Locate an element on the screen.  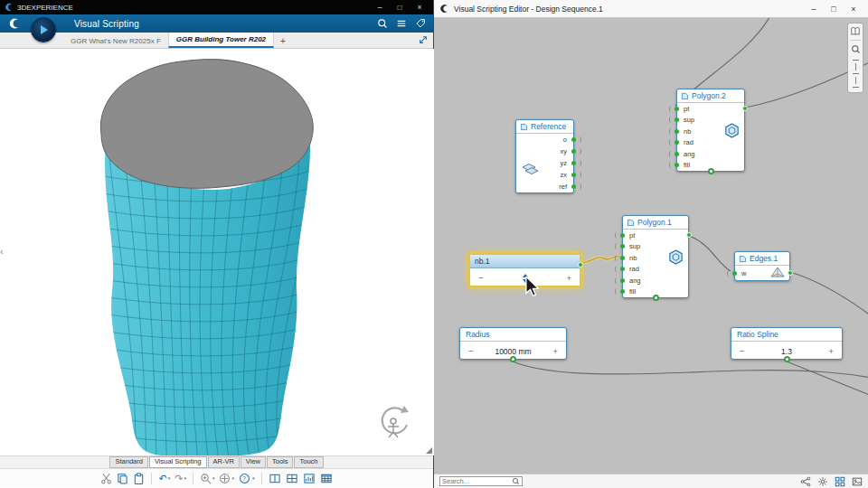
node-polygon1: Polygon.1 pt sup nb rad ang fill is located at coordinates (656, 257).